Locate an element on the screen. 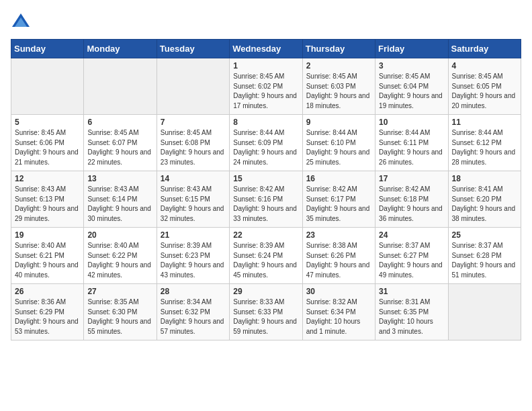  day-info: Sunrise: 8:31 AM Sunset: 6:35 PM Dayligh… is located at coordinates (411, 317).